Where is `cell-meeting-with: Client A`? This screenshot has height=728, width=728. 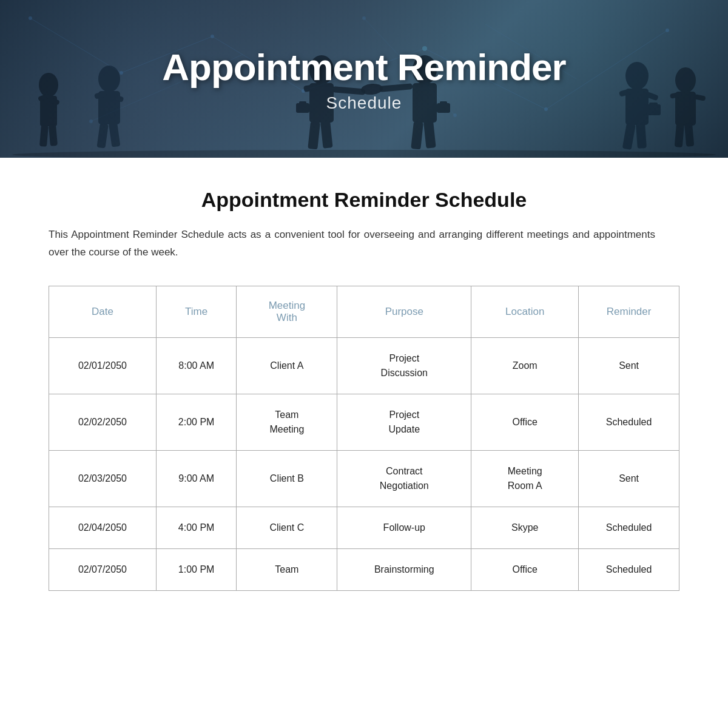 cell-meeting-with: Client A is located at coordinates (287, 365).